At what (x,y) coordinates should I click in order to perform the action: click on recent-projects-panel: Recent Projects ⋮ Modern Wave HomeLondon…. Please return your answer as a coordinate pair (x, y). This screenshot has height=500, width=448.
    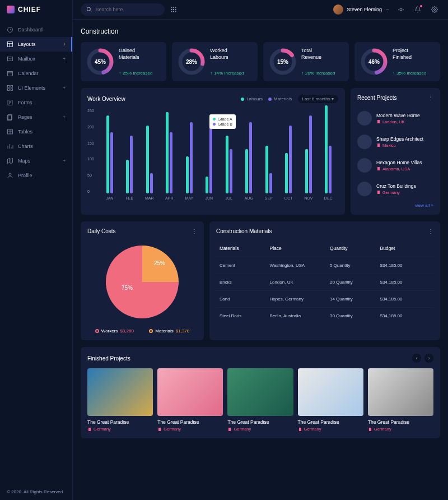
    Looking at the image, I should click on (395, 151).